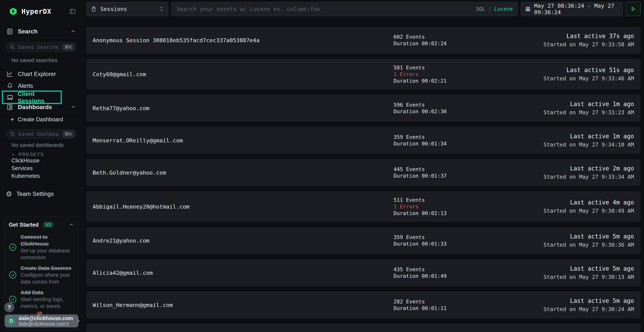 This screenshot has width=644, height=332. Describe the element at coordinates (41, 32) in the screenshot. I see `sidebar-item-search: Search` at that location.